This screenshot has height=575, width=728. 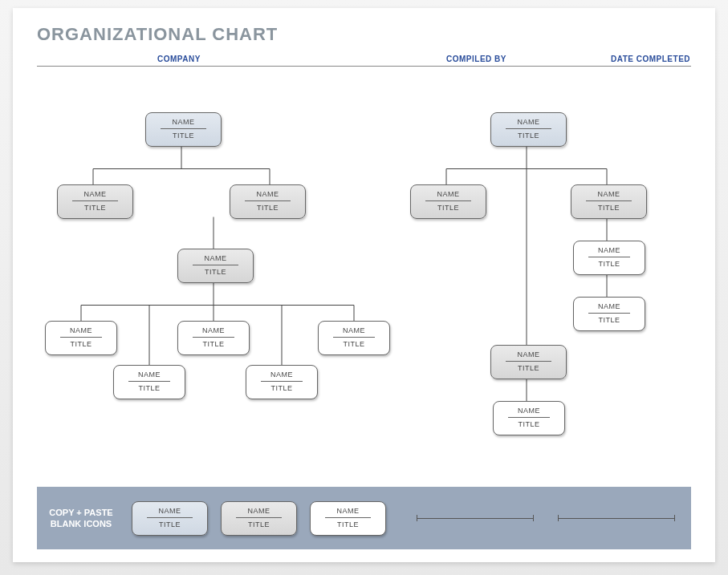 I want to click on header-divider, so click(x=364, y=66).